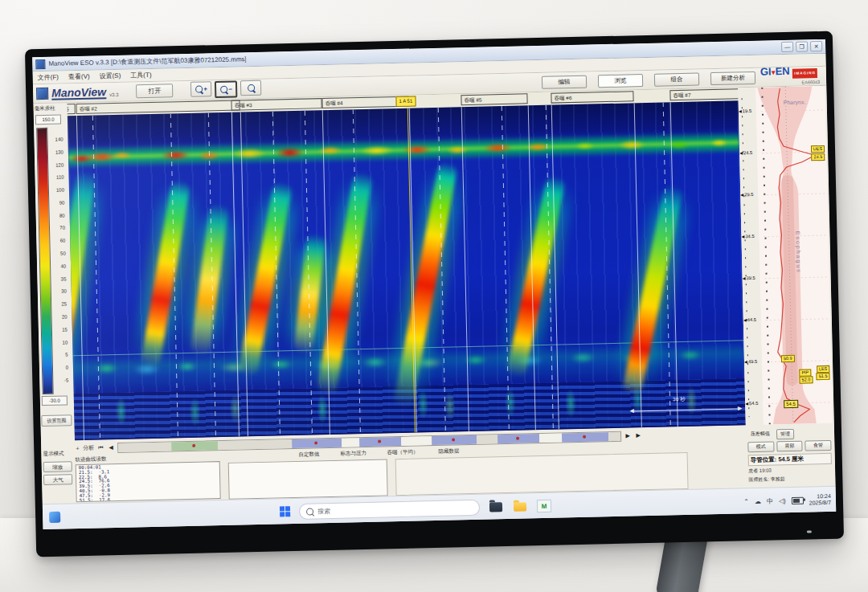 The height and width of the screenshot is (592, 868). Describe the element at coordinates (100, 447) in the screenshot. I see `seek-start-button: ⏮` at that location.